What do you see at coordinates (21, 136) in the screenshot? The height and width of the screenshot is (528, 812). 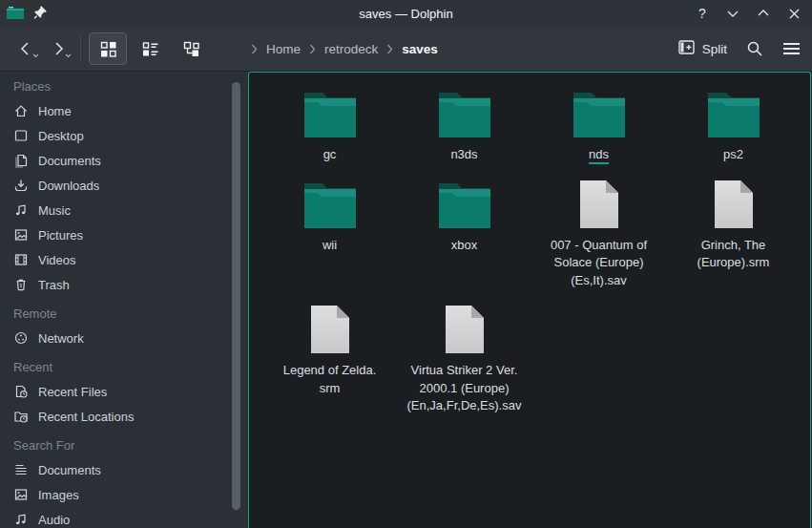 I see `desktop-icon` at bounding box center [21, 136].